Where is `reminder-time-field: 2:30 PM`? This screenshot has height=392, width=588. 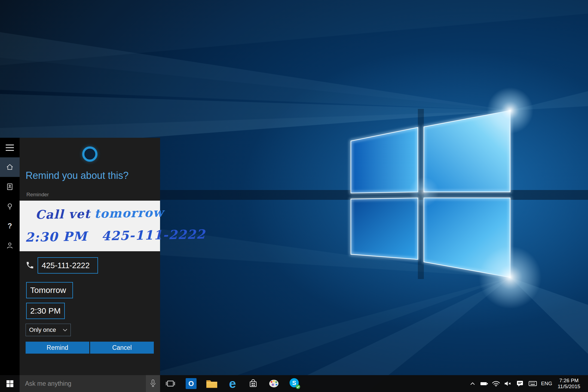
reminder-time-field: 2:30 PM is located at coordinates (45, 311).